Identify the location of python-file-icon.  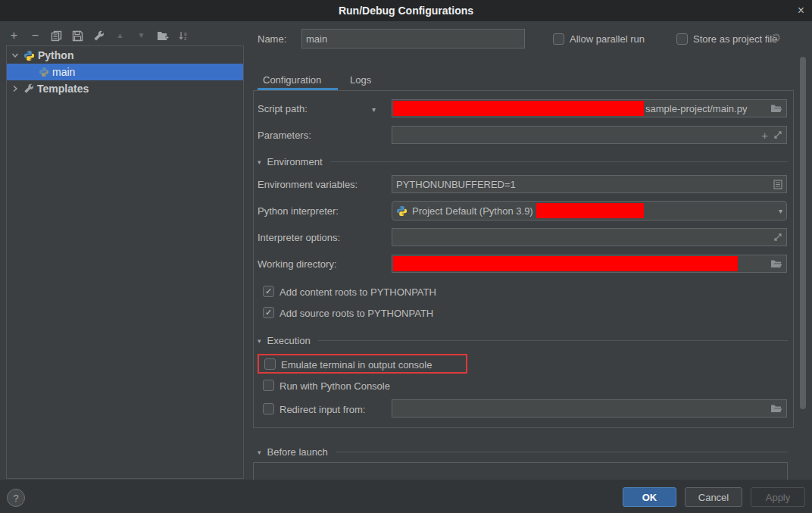
(44, 72).